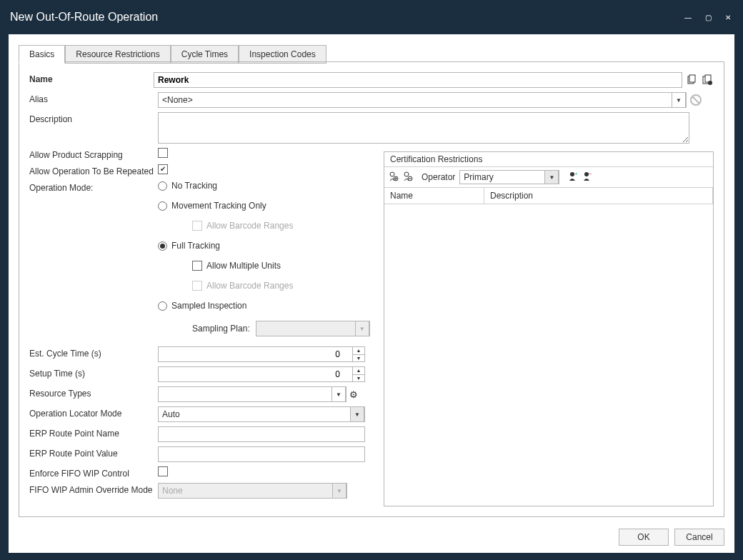 The width and height of the screenshot is (743, 560). What do you see at coordinates (549, 160) in the screenshot?
I see `cert-title: Certification Restrictions` at bounding box center [549, 160].